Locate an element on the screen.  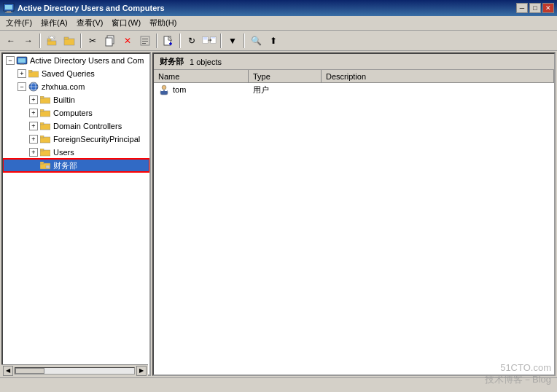
forward-button: → is located at coordinates (28, 41).